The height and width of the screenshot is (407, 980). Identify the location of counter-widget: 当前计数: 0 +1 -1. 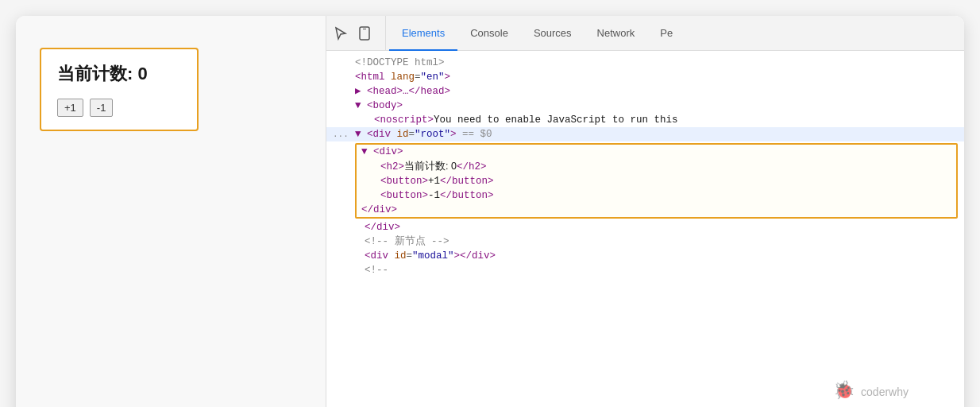
(119, 89).